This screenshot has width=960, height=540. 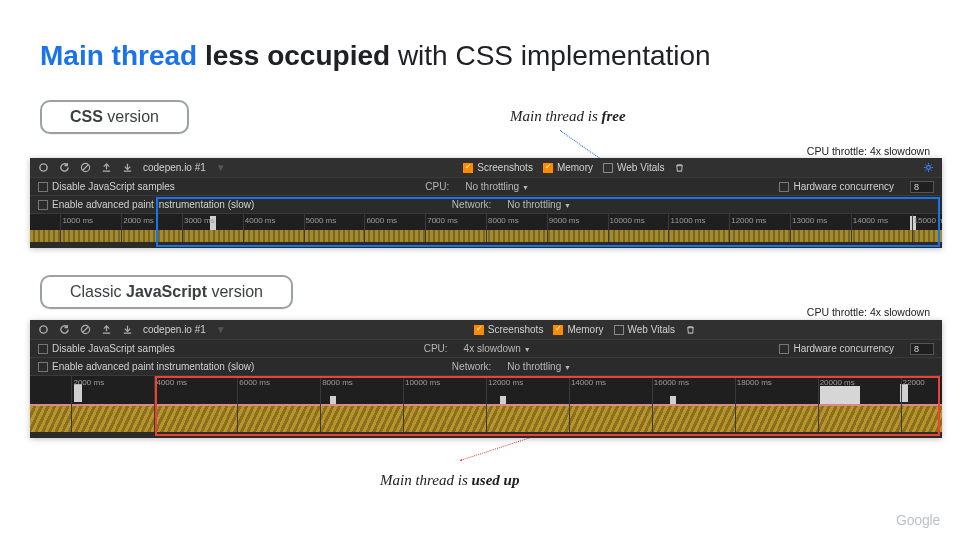 What do you see at coordinates (322, 220) in the screenshot?
I see `timeline-tick: 5000 ms` at bounding box center [322, 220].